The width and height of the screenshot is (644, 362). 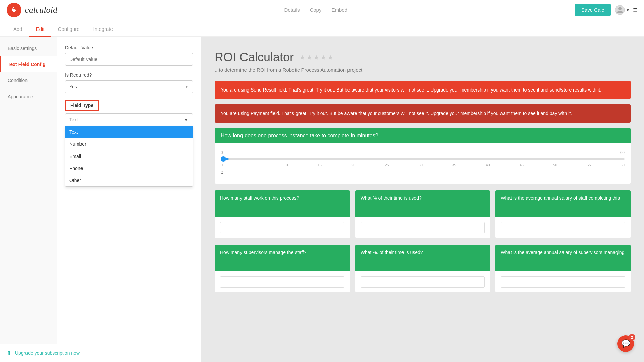 I want to click on logo: calculoid, so click(x=32, y=10).